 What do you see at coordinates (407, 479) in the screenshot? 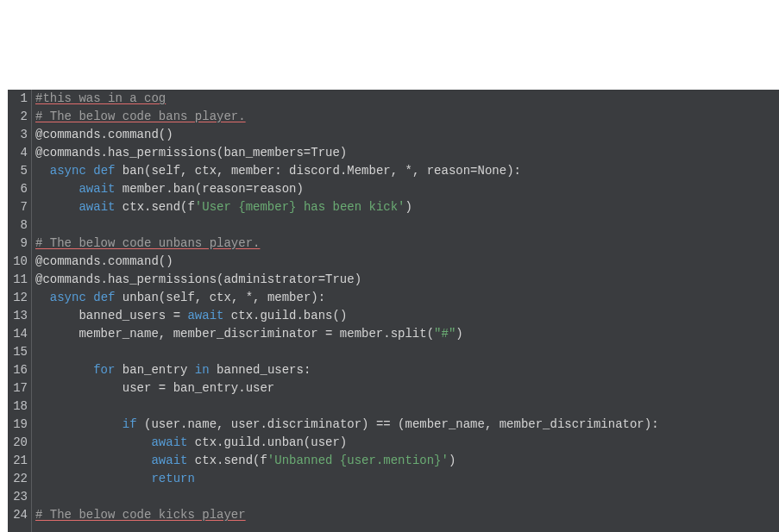
I see `code-line: return` at bounding box center [407, 479].